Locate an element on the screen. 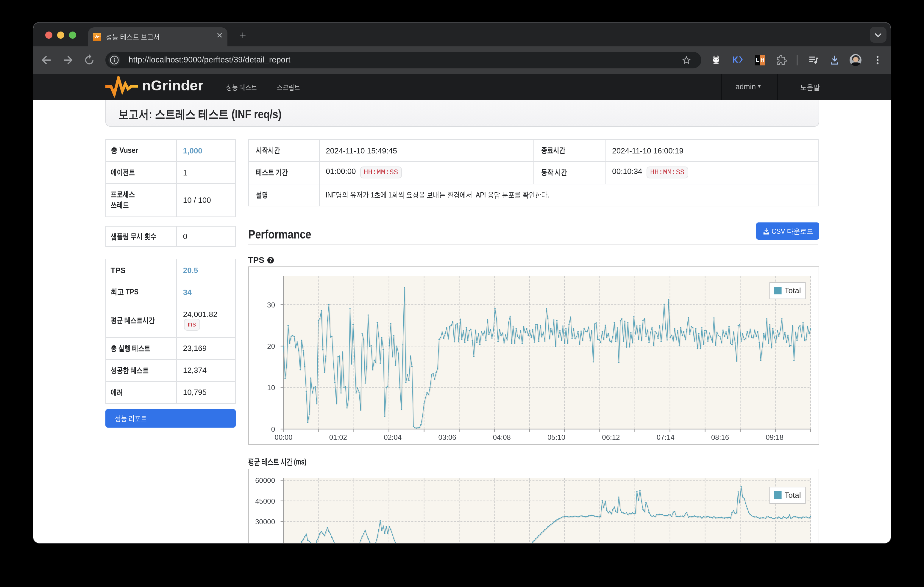 The image size is (924, 587). svg-text: 07:14 is located at coordinates (665, 437).